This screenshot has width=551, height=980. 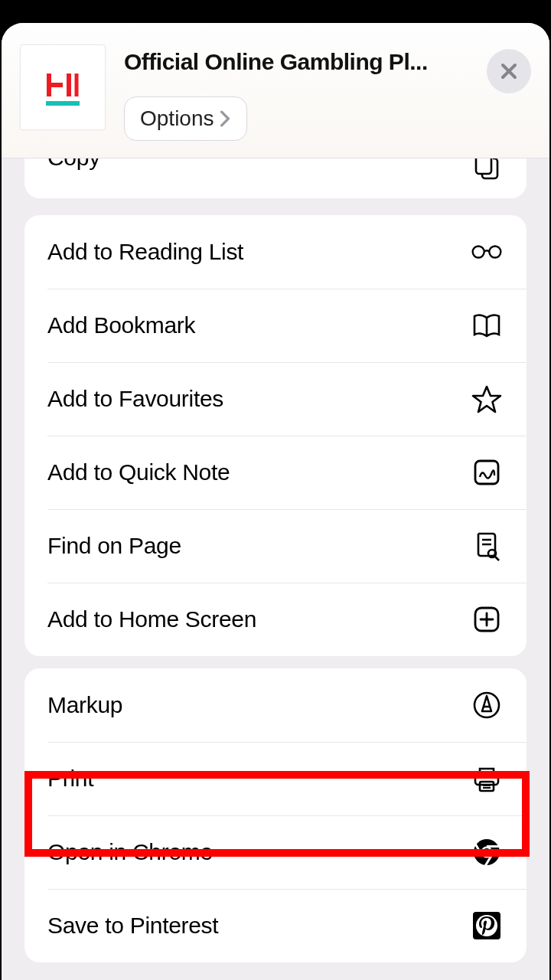 What do you see at coordinates (276, 705) in the screenshot?
I see `action-markup: Markup` at bounding box center [276, 705].